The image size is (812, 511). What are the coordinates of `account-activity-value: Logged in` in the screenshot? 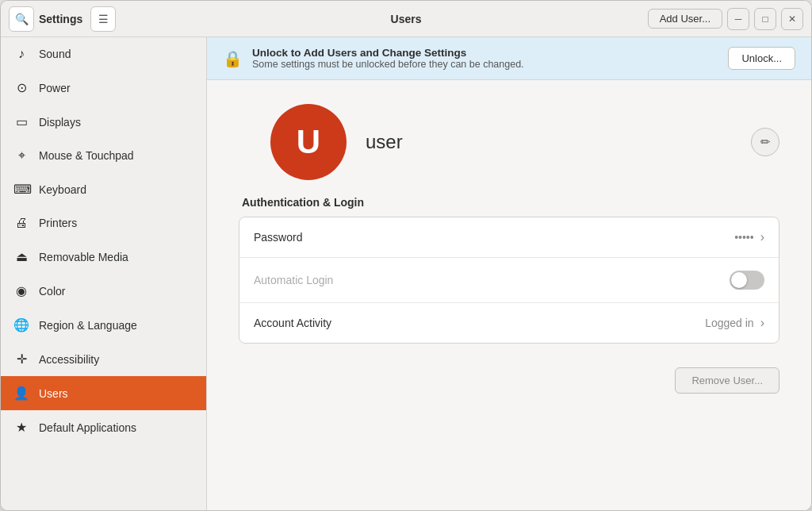 It's located at (730, 323).